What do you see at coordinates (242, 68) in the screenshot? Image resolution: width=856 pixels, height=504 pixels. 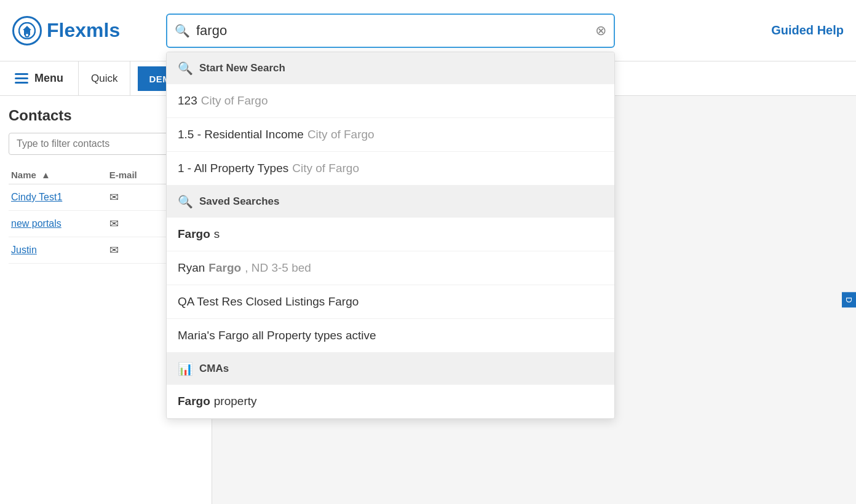 I see `section-label: Start New Search` at bounding box center [242, 68].